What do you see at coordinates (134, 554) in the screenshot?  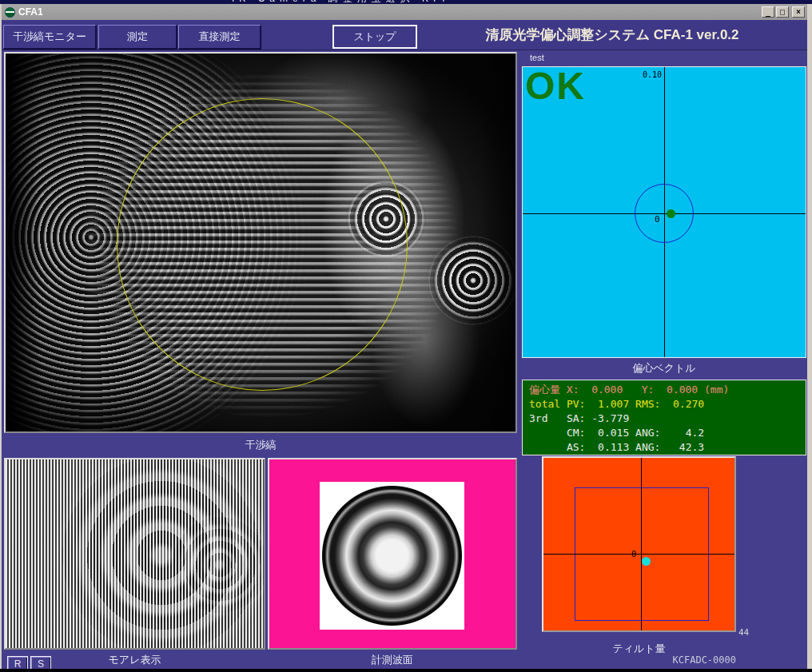 I see `moire-view` at bounding box center [134, 554].